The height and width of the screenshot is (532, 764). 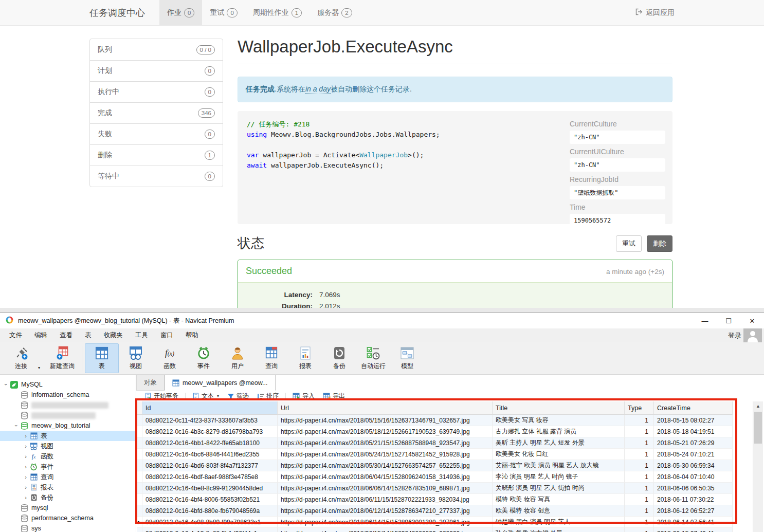 What do you see at coordinates (558, 522) in the screenshot?
I see `cell-title: 钟楚曦 黑白 演员 明星 艺人` at bounding box center [558, 522].